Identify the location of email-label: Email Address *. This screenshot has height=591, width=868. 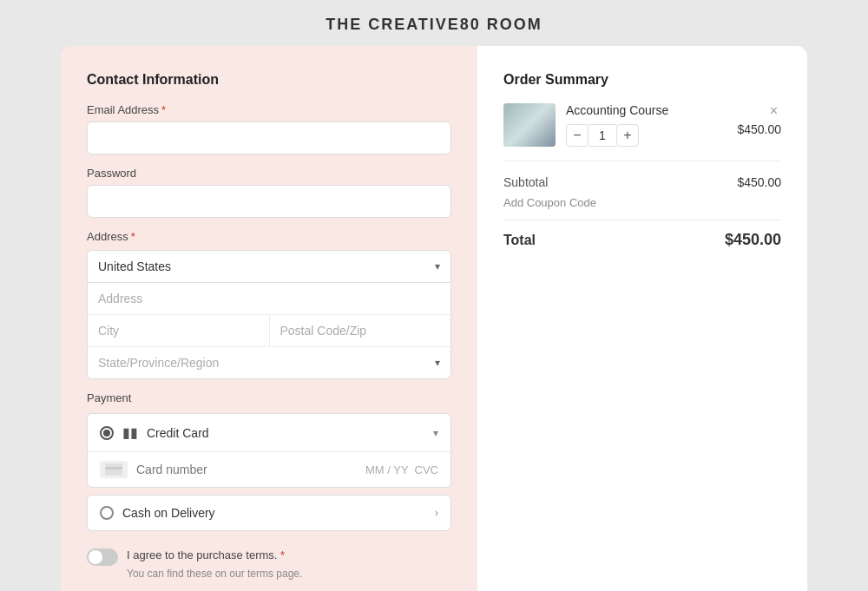
(269, 109).